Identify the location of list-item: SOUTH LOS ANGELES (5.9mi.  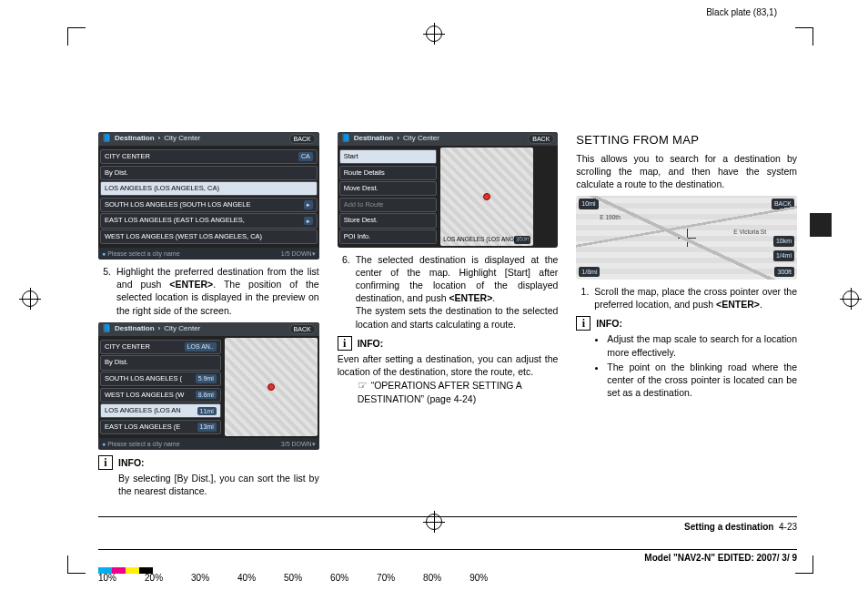
(160, 379).